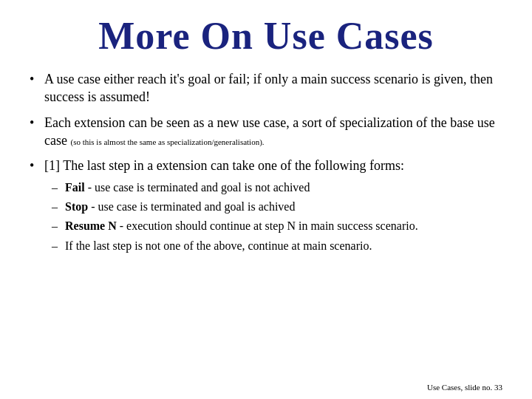 This screenshot has height=399, width=532. What do you see at coordinates (266, 89) in the screenshot?
I see `bullet-item-1: A use case either reach it's goal or fai…` at bounding box center [266, 89].